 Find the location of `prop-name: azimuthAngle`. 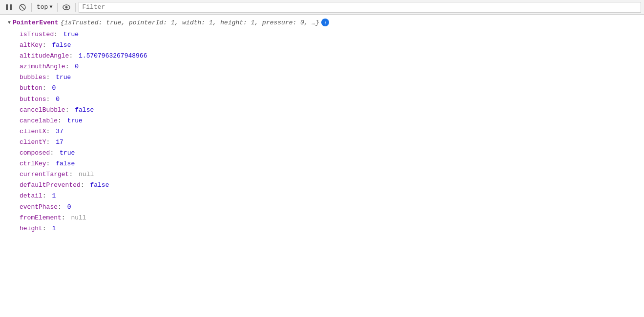

prop-name: azimuthAngle is located at coordinates (42, 67).